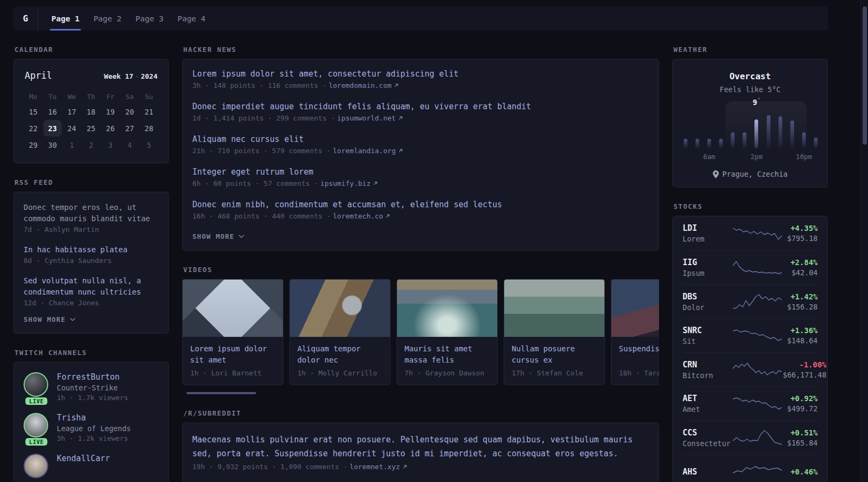 The image size is (868, 482). What do you see at coordinates (72, 111) in the screenshot?
I see `calendar-day: 17` at bounding box center [72, 111].